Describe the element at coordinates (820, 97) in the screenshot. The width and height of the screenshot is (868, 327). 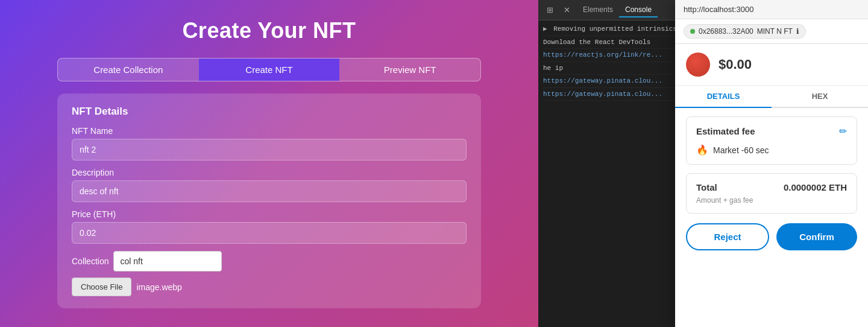
I see `mm-tab-hex: HEX` at that location.